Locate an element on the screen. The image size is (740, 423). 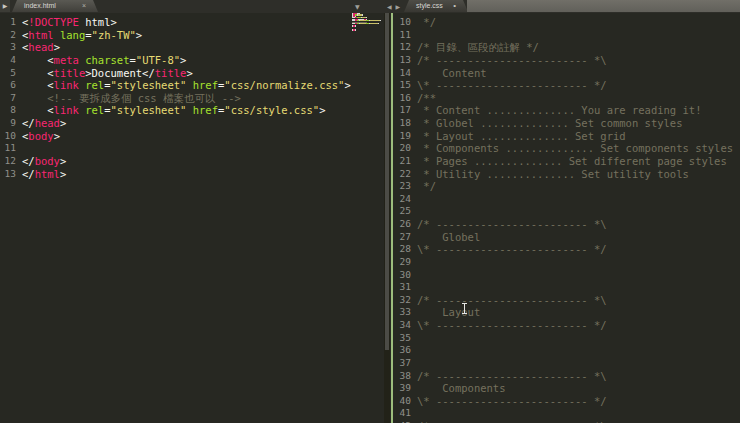
mouse-cursor-ibeam is located at coordinates (464, 309).